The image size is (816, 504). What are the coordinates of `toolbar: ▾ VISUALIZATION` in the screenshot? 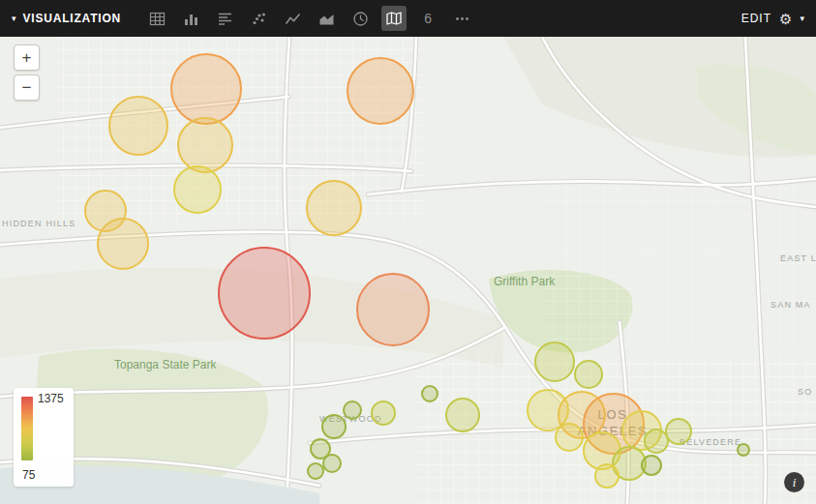 It's located at (408, 18).